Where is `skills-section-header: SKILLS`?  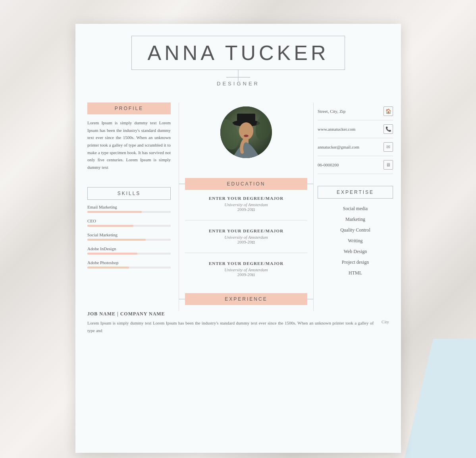
skills-section-header: SKILLS is located at coordinates (129, 193).